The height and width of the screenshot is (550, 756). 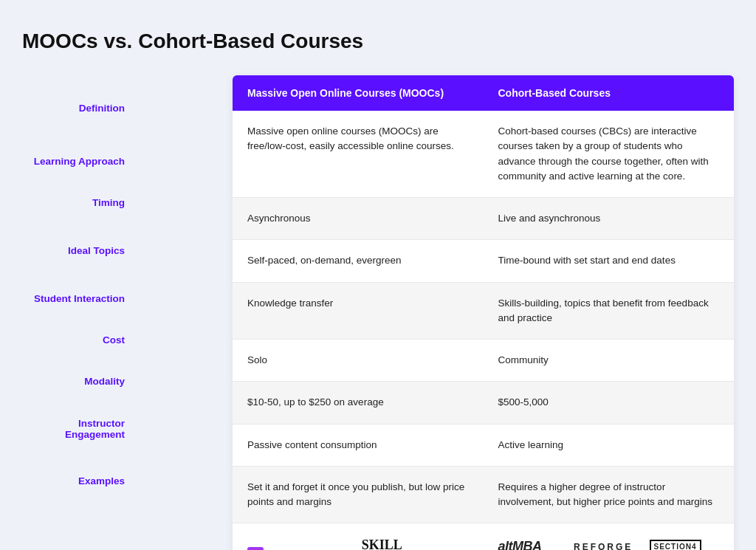 What do you see at coordinates (483, 154) in the screenshot?
I see `table-row: Massive open online courses (MOOCs) are …` at bounding box center [483, 154].